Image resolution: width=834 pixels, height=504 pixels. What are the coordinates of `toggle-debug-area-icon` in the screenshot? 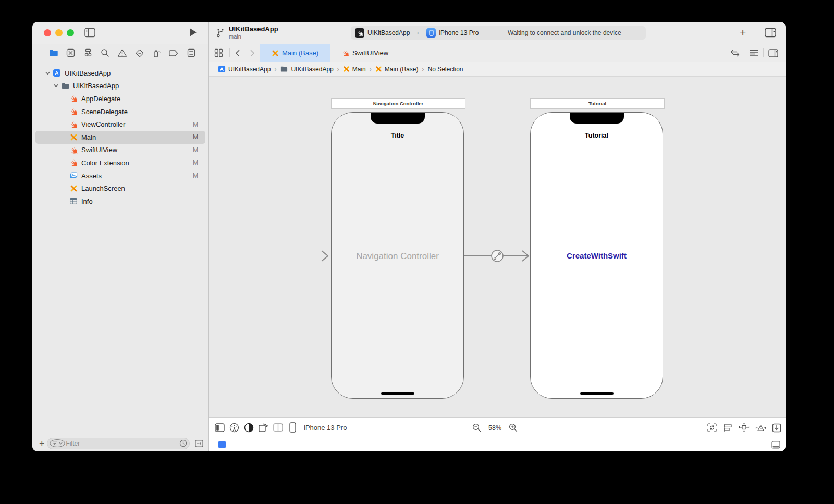 It's located at (776, 445).